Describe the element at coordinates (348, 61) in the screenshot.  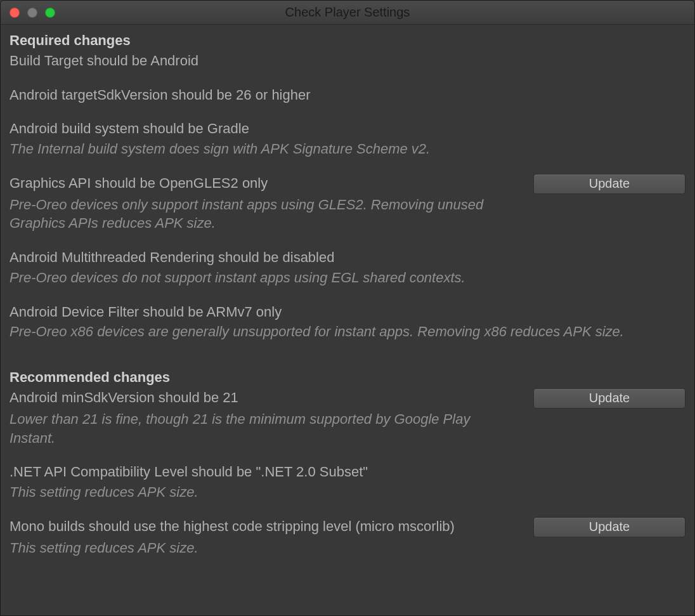
I see `setting-title: Build Target should be Android` at that location.